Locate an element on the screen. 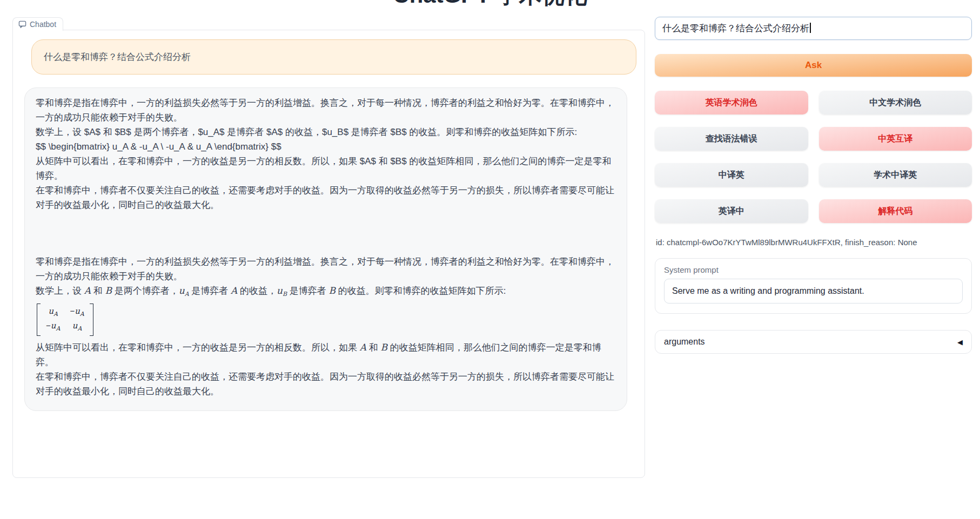 The width and height of the screenshot is (980, 519). user-message-text: 什么是零和博弈？结合公式介绍分析 is located at coordinates (117, 57).